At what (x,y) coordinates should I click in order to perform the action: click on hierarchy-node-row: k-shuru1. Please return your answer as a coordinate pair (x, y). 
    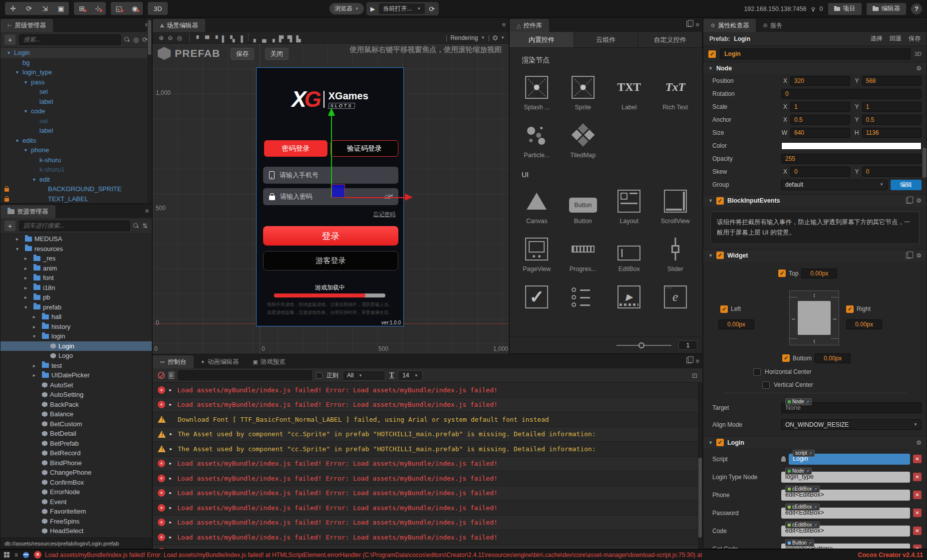
    Looking at the image, I should click on (76, 170).